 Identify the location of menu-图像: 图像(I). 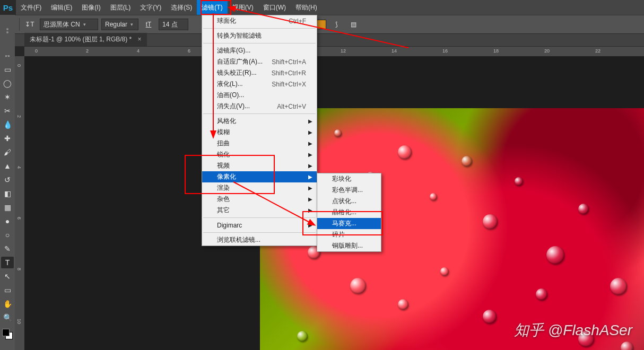
(91, 7).